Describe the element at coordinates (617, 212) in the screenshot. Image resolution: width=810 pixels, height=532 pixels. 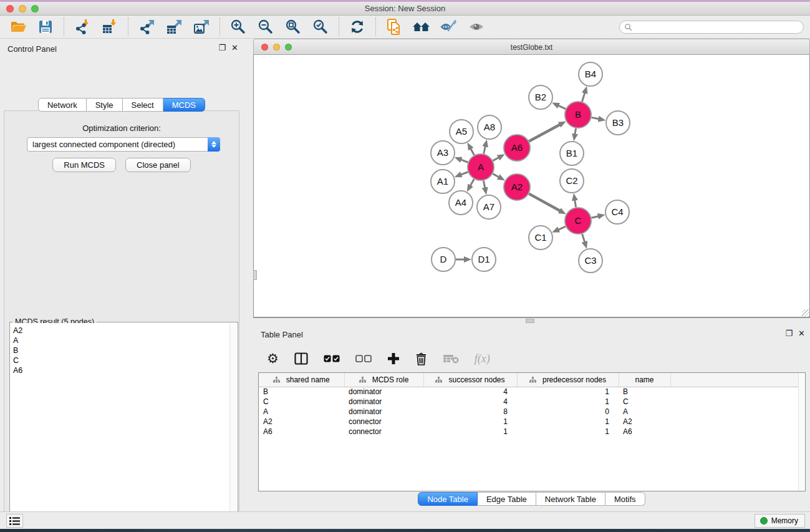
I see `graph-node-C4: C4` at that location.